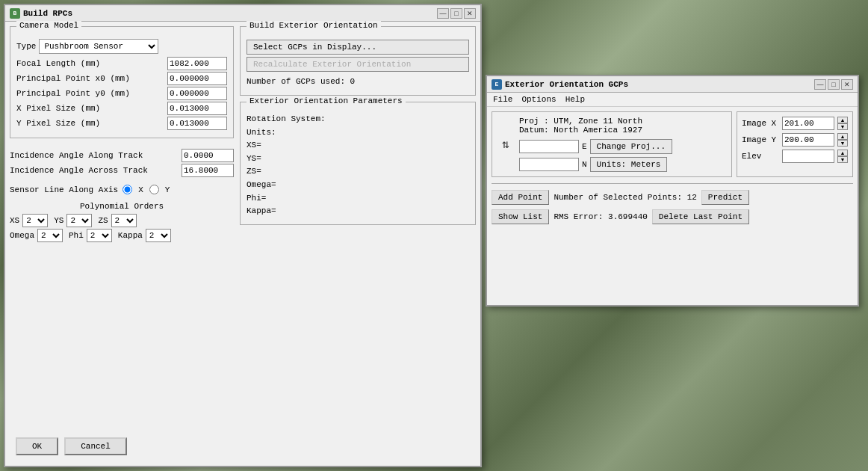 The width and height of the screenshot is (868, 471). Describe the element at coordinates (130, 236) in the screenshot. I see `kappa-label: Kappa` at that location.